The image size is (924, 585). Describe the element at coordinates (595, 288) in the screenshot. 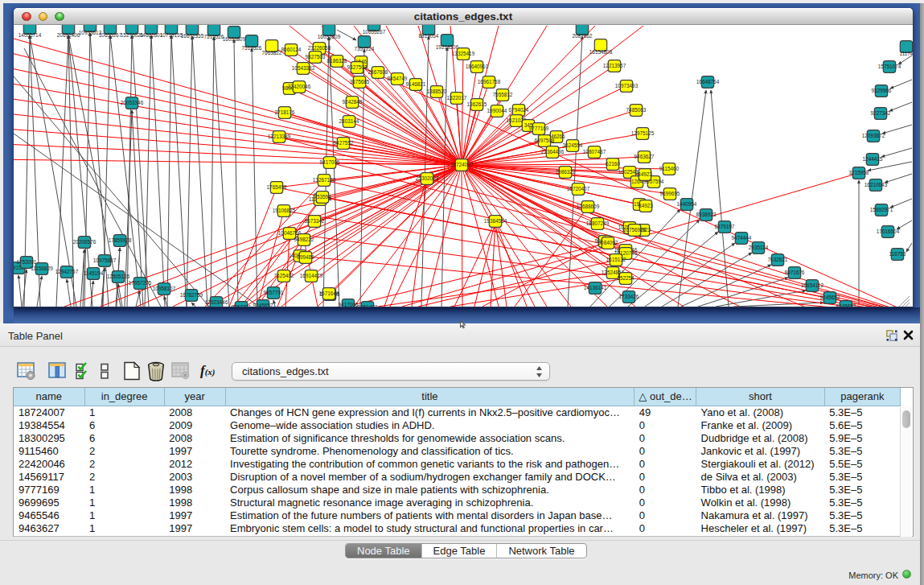

I see `svg-text: 14136141` at that location.